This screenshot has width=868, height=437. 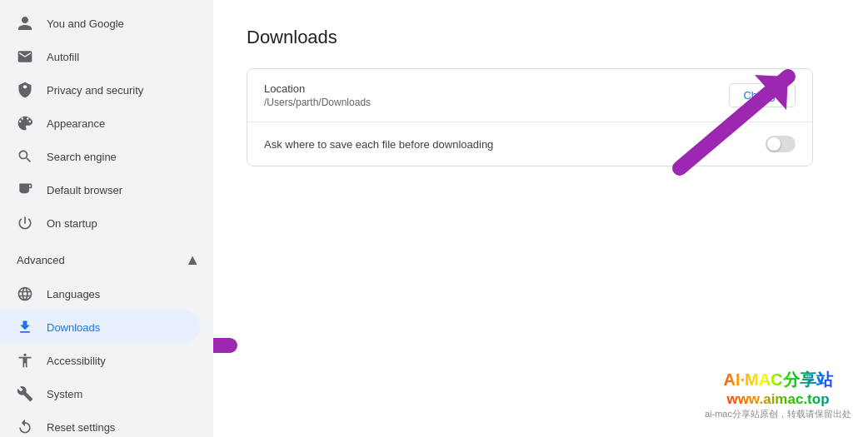 What do you see at coordinates (25, 327) in the screenshot?
I see `downloads-icon` at bounding box center [25, 327].